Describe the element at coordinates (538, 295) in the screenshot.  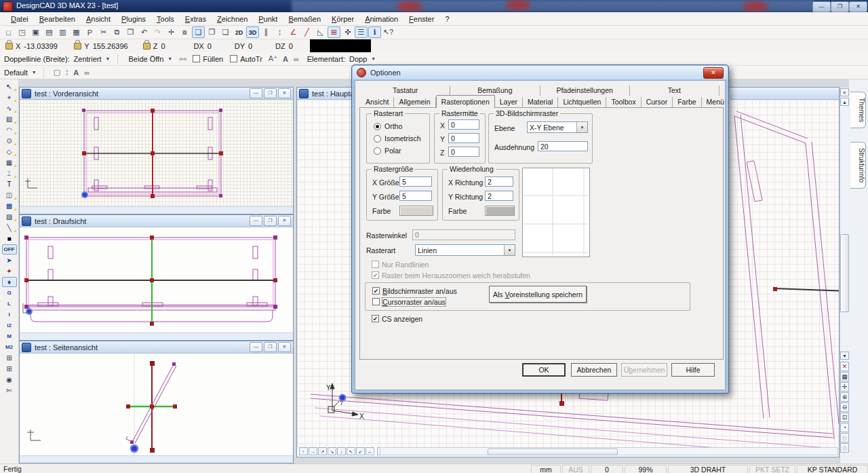
I see `save-preset-button: Als Voreinstellung speichern` at that location.